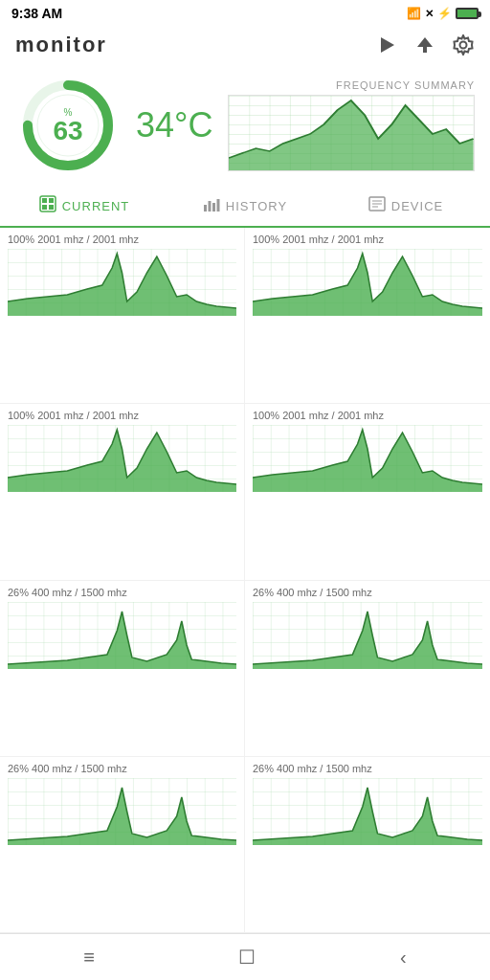 This screenshot has width=490, height=980. What do you see at coordinates (174, 125) in the screenshot?
I see `temperature-display: 34°C` at bounding box center [174, 125].